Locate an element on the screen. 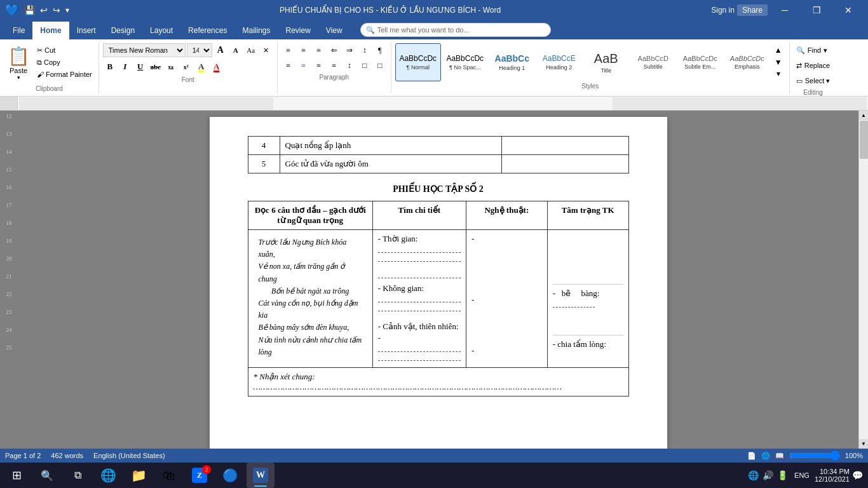 This screenshot has height=488, width=868. row5-extra is located at coordinates (565, 164).